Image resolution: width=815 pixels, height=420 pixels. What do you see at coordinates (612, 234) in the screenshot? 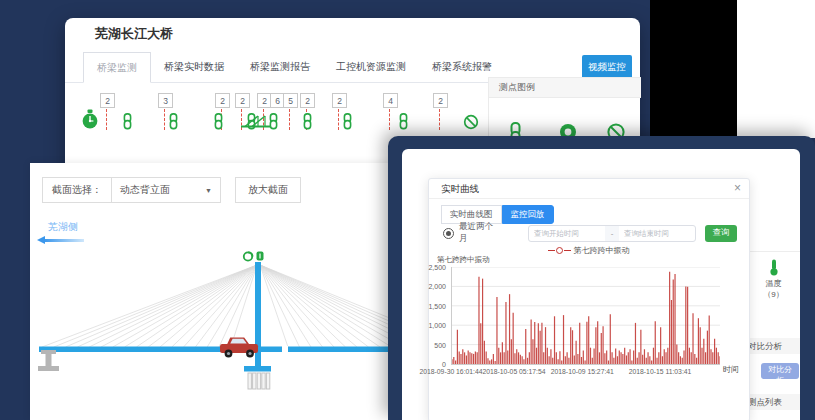
I see `date-range-group: -` at bounding box center [612, 234].